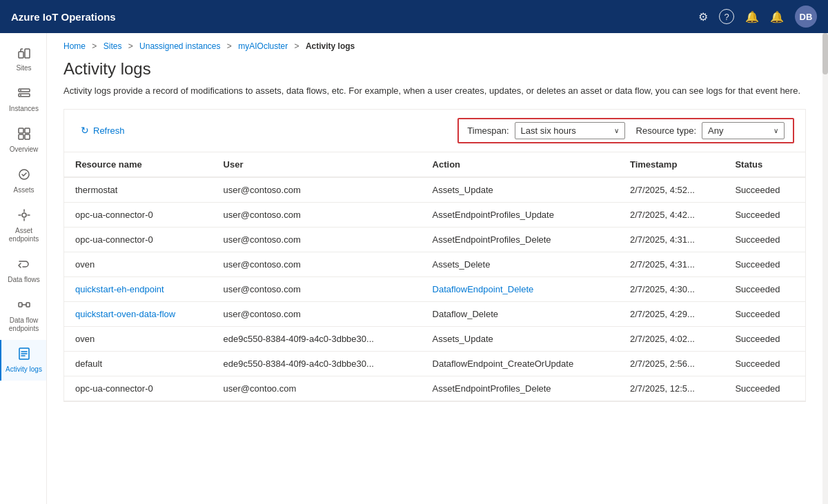 The height and width of the screenshot is (504, 828). Describe the element at coordinates (727, 17) in the screenshot. I see `help-icon: ?` at that location.